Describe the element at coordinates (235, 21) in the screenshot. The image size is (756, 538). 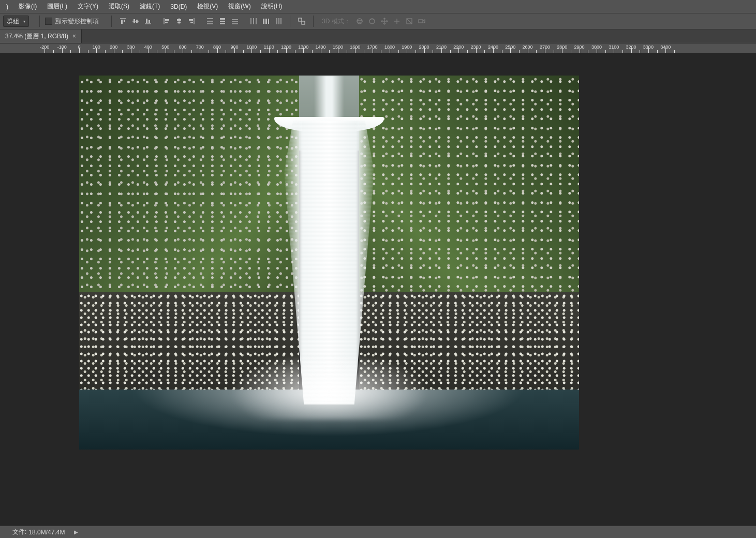
I see `distribute-bottom-edges-icon` at that location.